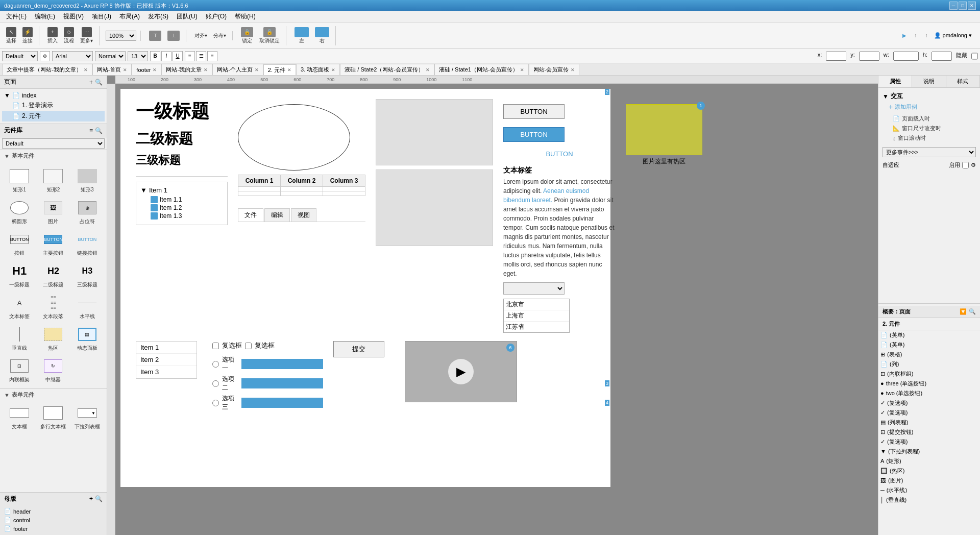  Describe the element at coordinates (121, 36) in the screenshot. I see `zoom-select: 100%` at that location.